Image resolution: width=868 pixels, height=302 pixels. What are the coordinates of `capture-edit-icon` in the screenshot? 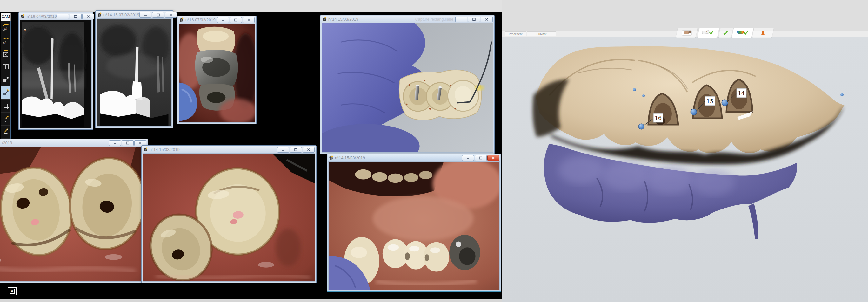 It's located at (6, 93).